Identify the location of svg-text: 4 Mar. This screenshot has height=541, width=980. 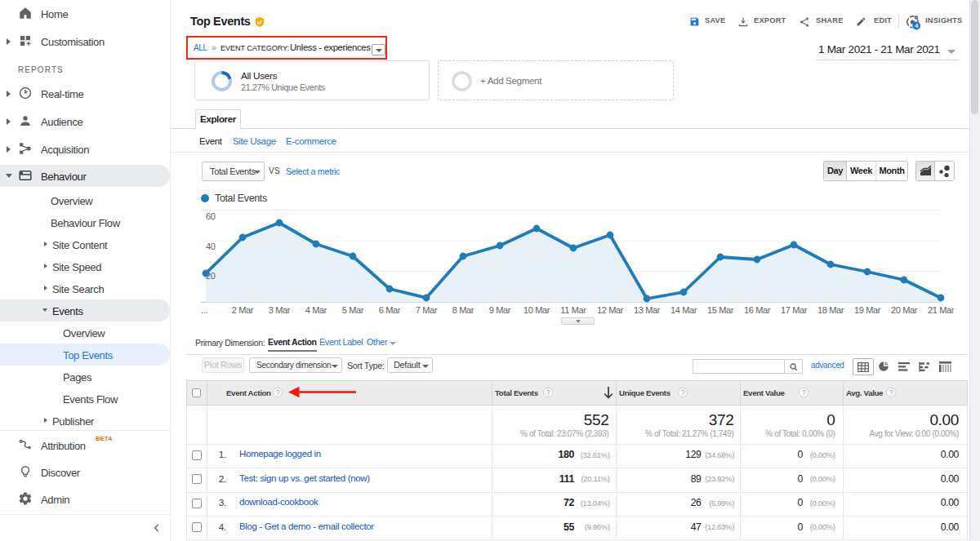
(317, 310).